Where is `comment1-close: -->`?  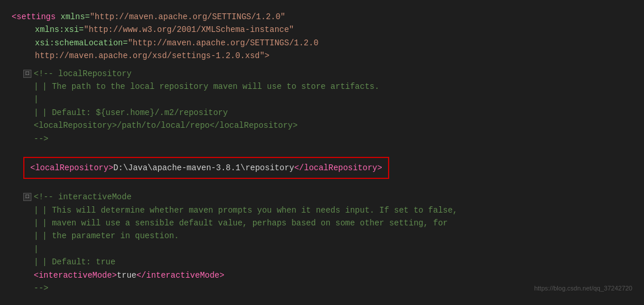
comment1-close: --> is located at coordinates (41, 139).